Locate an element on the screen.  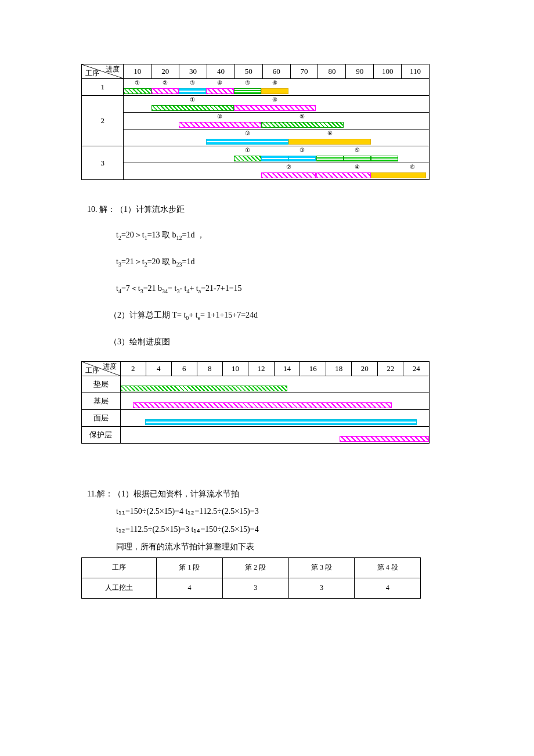
gantt-chart-2: 进度 工序 2 4 6 8 10 12 14 16 18 20 22 24 垫层… is located at coordinates (255, 402).